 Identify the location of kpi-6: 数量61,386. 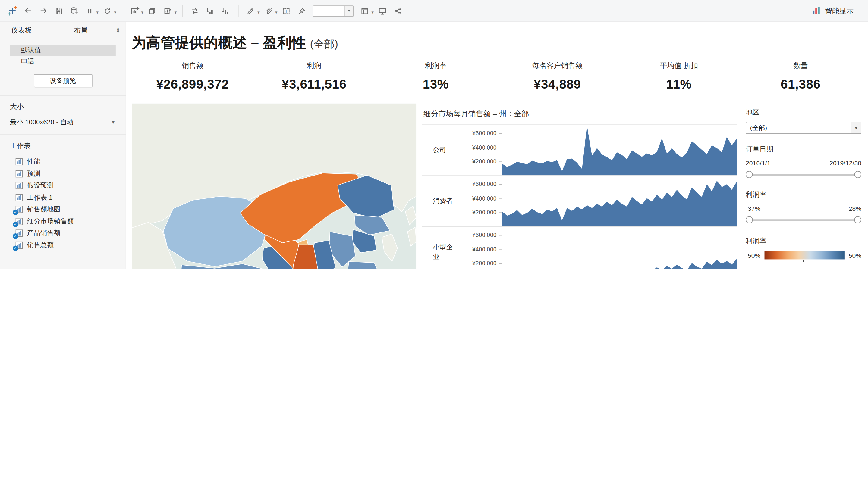
(801, 76).